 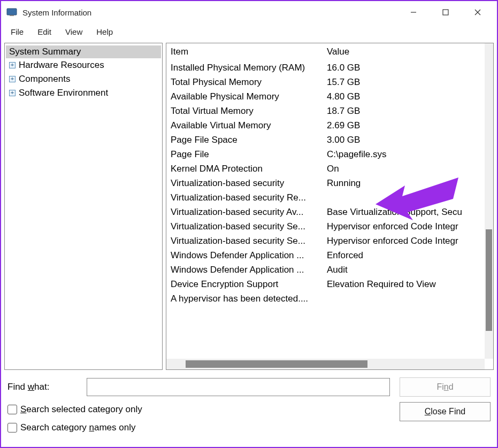 I want to click on list-cell-value: 2.69 GB, so click(x=408, y=126).